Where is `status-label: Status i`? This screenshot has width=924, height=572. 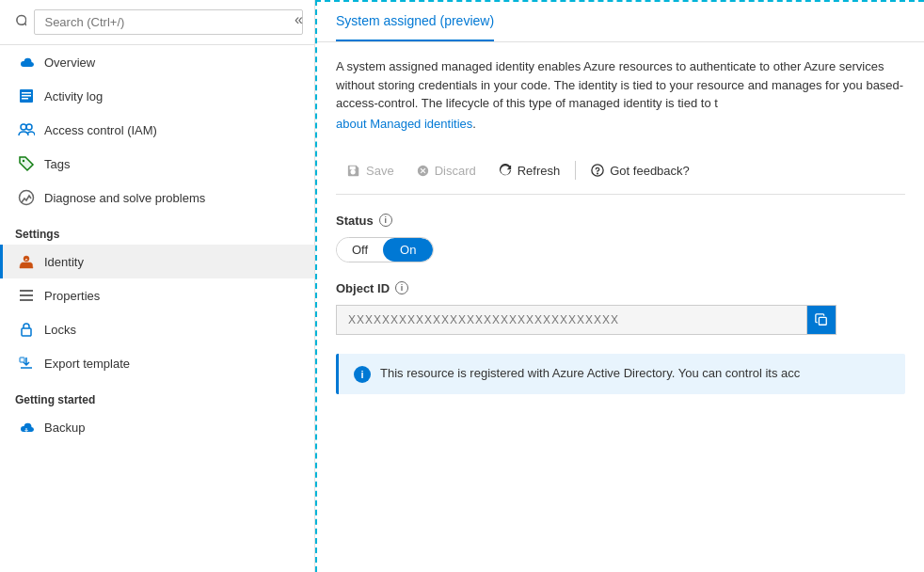
status-label: Status i is located at coordinates (621, 220).